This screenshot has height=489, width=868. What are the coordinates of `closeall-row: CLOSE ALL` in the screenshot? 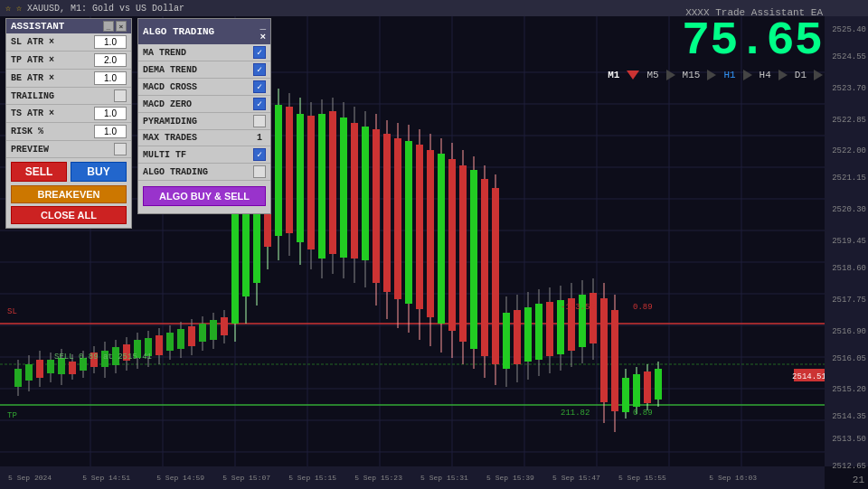 It's located at (69, 217).